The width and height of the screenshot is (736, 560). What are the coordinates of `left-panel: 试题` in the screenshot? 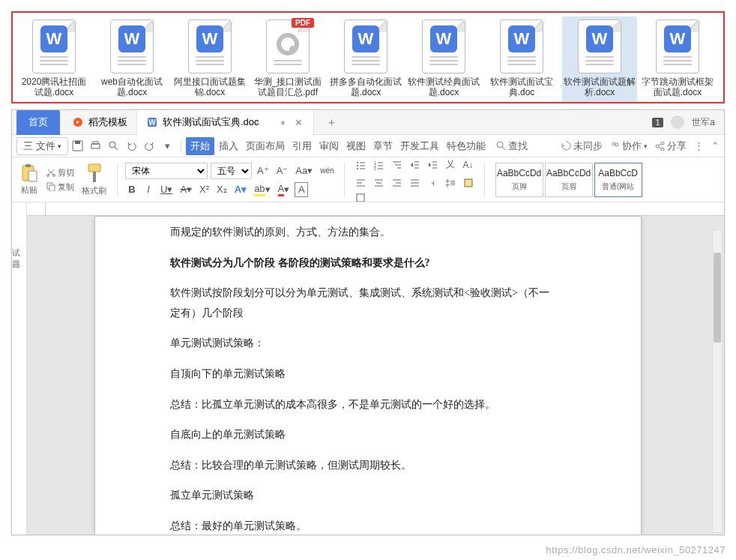 It's located at (19, 369).